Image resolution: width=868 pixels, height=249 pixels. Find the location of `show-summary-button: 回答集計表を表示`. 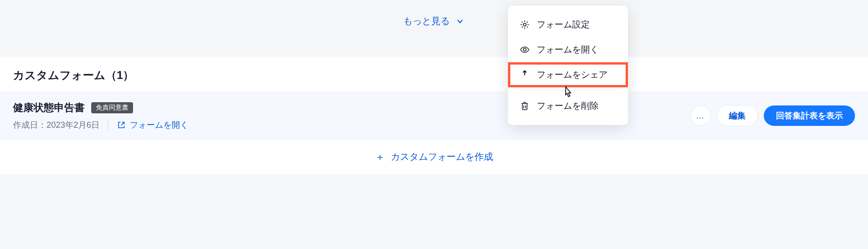

show-summary-button: 回答集計表を表示 is located at coordinates (809, 116).